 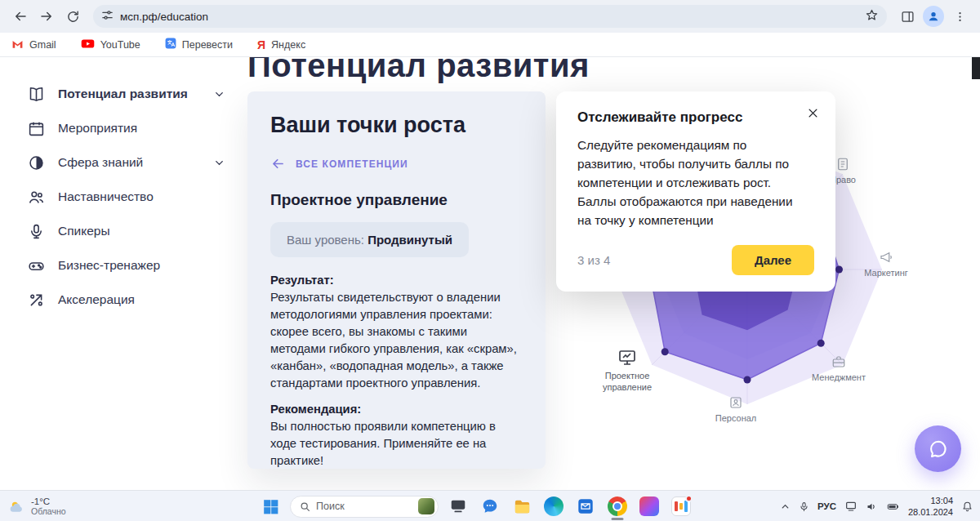 I want to click on sidebar-item-acceleration: Акселерация, so click(x=122, y=300).